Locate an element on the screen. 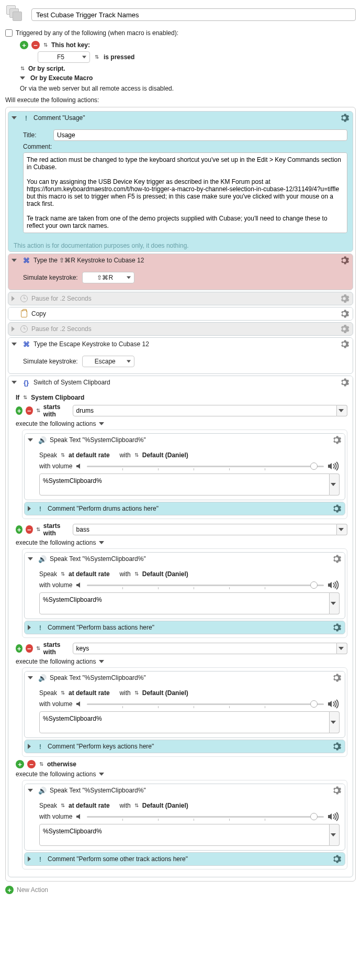  action-comment: !Comment "Perform keys actions here" is located at coordinates (185, 746).